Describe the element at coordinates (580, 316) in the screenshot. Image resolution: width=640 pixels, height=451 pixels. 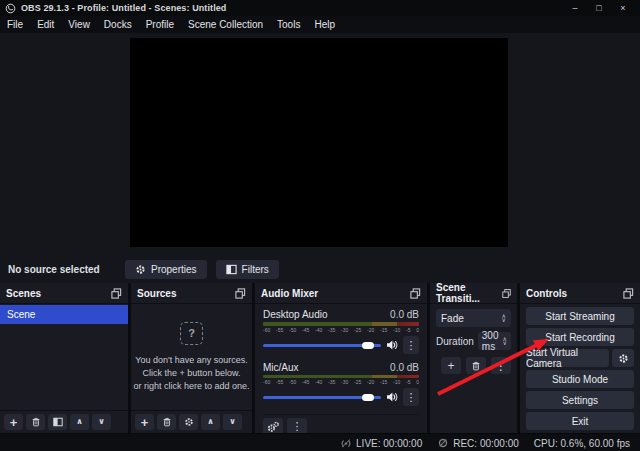
I see `start-streaming-button: Start Streaming` at that location.